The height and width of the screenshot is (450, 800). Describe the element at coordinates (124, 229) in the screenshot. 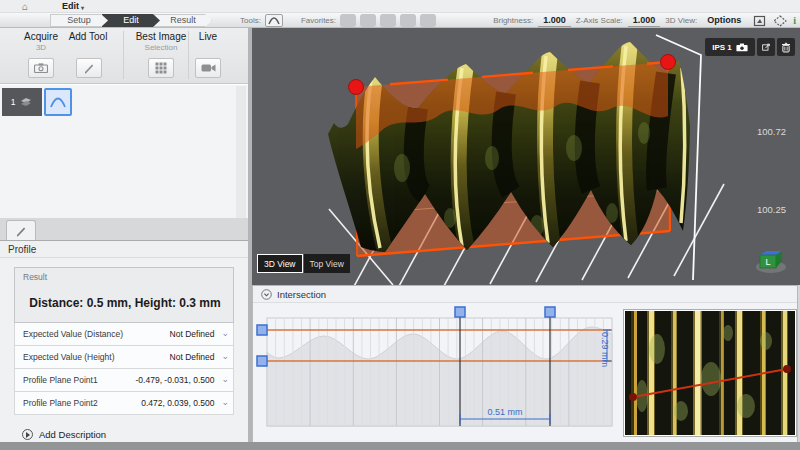

I see `edit-tab-row` at that location.